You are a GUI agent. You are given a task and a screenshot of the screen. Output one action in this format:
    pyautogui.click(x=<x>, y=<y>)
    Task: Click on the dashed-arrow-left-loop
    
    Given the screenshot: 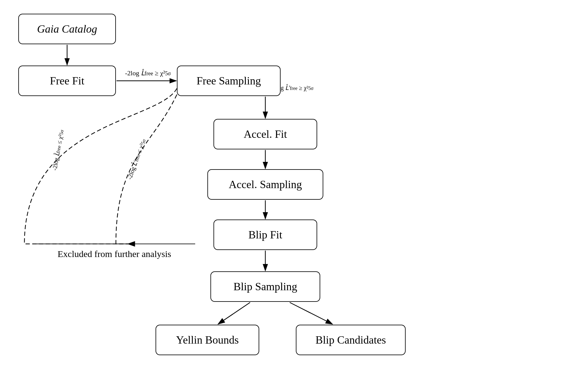 What is the action you would take?
    pyautogui.click(x=101, y=166)
    